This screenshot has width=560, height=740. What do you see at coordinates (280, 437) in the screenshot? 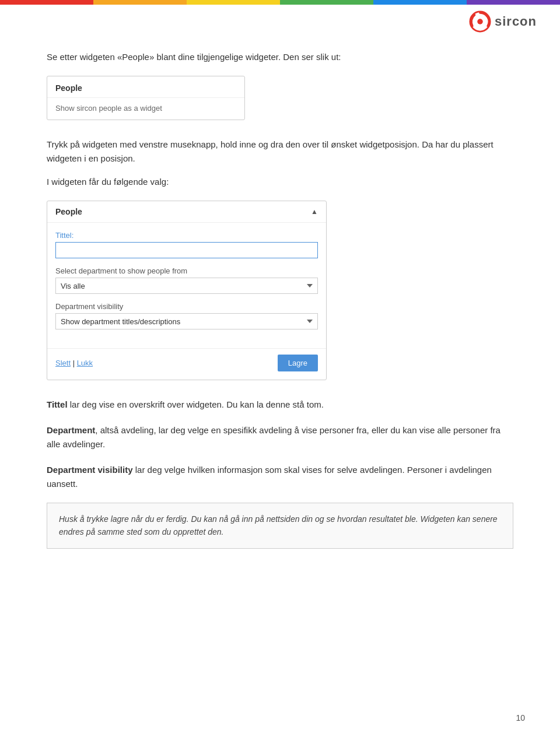
I see `department-description: Department, altså avdeling, lar deg velg…` at bounding box center [280, 437].